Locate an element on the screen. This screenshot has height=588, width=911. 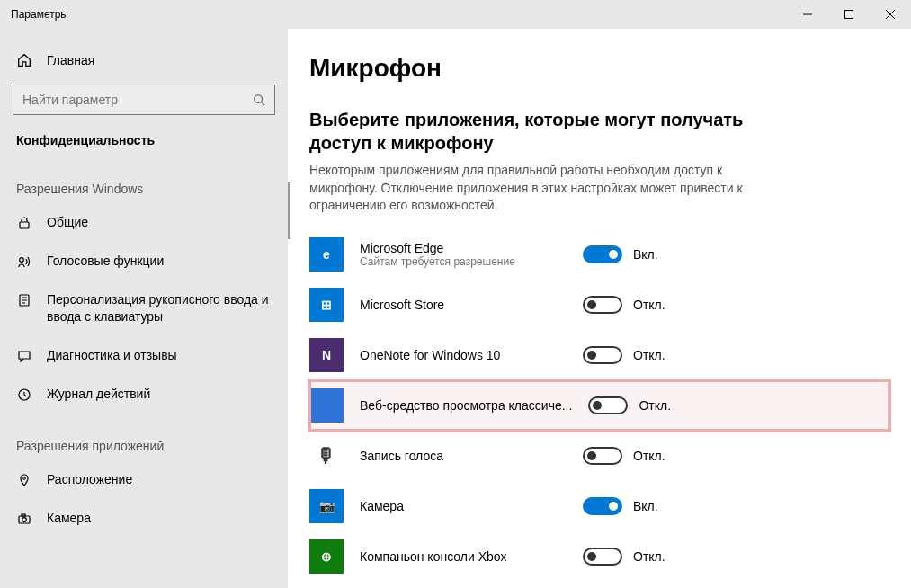
app-row: ⊞Microsoft StoreОткл. is located at coordinates (599, 305).